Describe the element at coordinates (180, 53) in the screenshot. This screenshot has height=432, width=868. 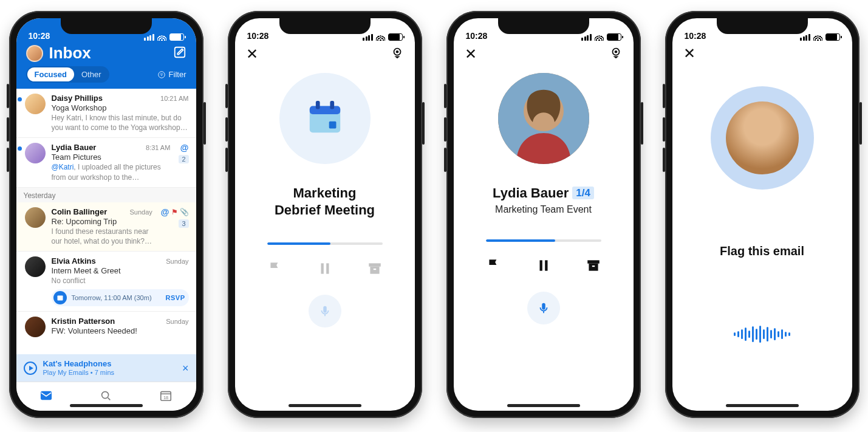
I see `compose-button` at that location.